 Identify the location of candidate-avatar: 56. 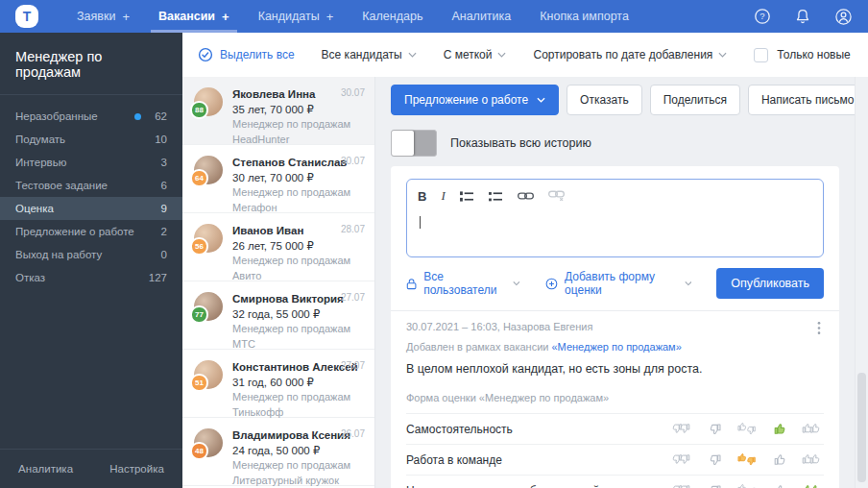
(208, 238).